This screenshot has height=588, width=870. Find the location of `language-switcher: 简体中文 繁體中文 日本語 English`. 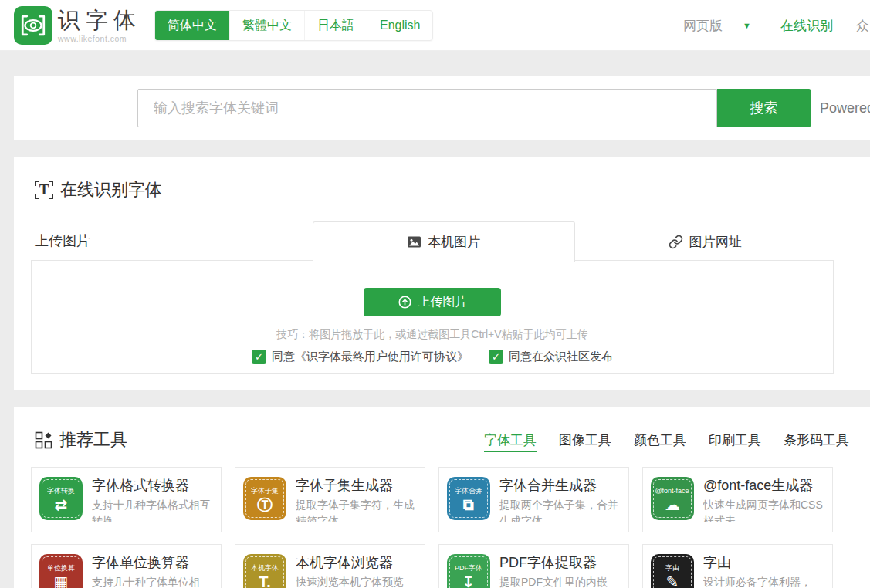

language-switcher: 简体中文 繁體中文 日本語 English is located at coordinates (293, 25).